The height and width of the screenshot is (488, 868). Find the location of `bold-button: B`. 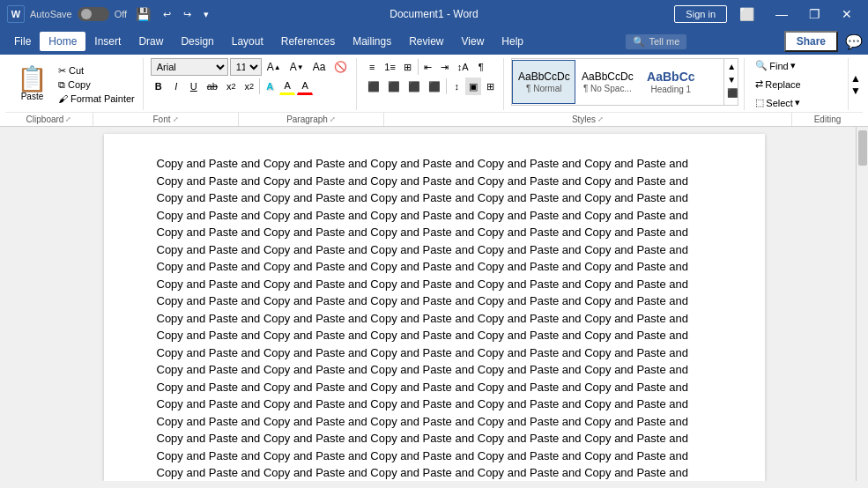

bold-button: B is located at coordinates (159, 86).